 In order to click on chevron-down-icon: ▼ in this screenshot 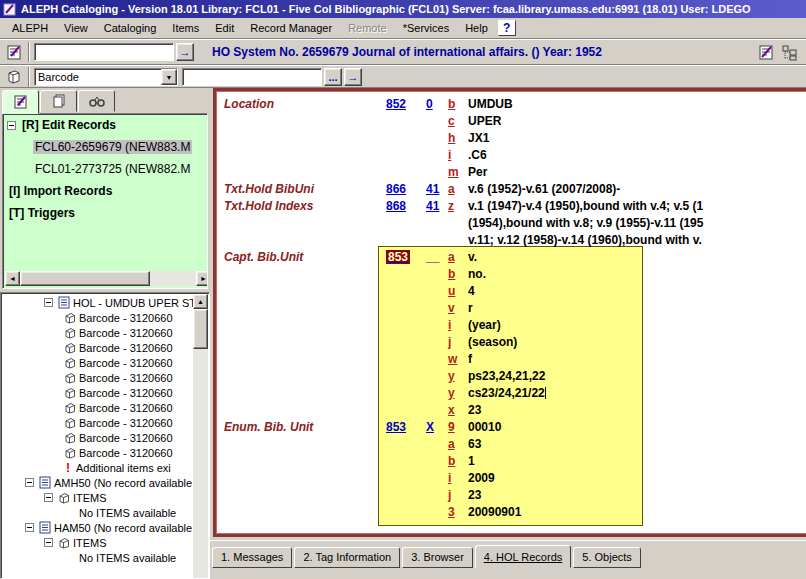, I will do `click(169, 77)`.